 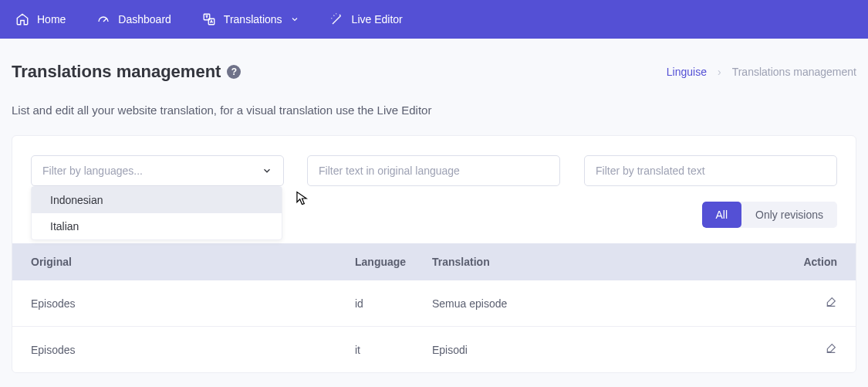 I want to click on translate-icon, so click(x=209, y=19).